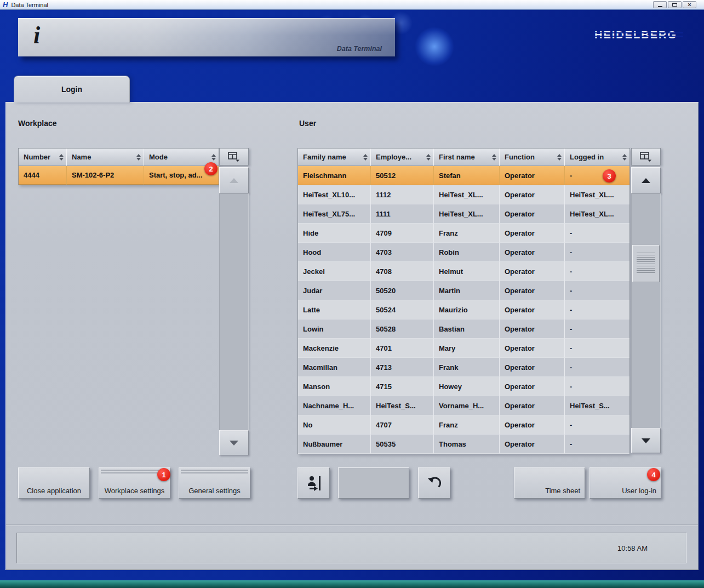 This screenshot has height=588, width=704. I want to click on empty-button, so click(374, 483).